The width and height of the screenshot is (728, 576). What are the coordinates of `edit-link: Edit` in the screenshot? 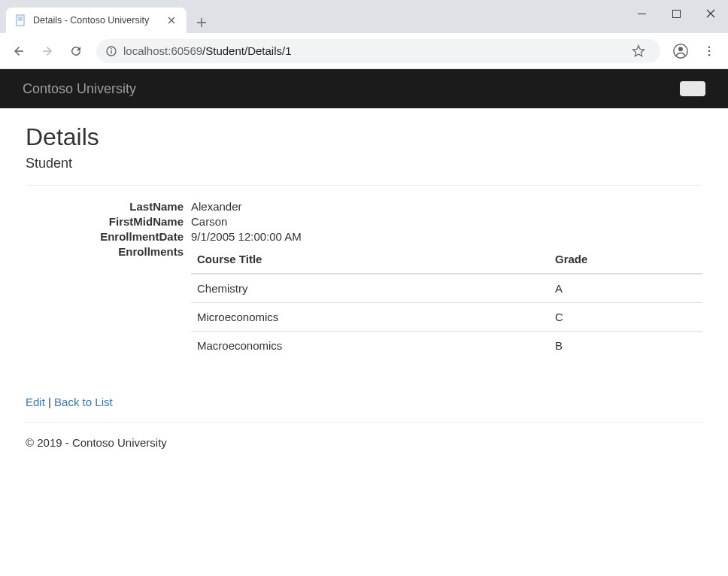 It's located at (35, 402).